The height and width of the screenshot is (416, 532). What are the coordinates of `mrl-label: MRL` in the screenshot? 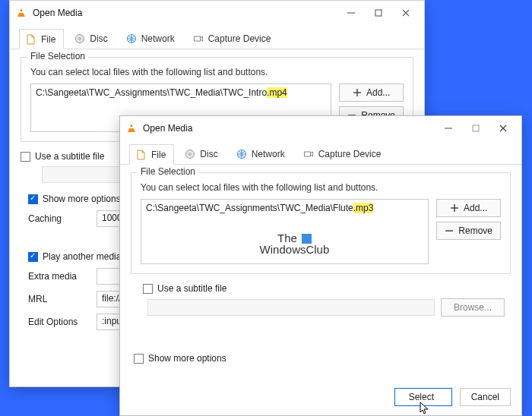 It's located at (62, 299).